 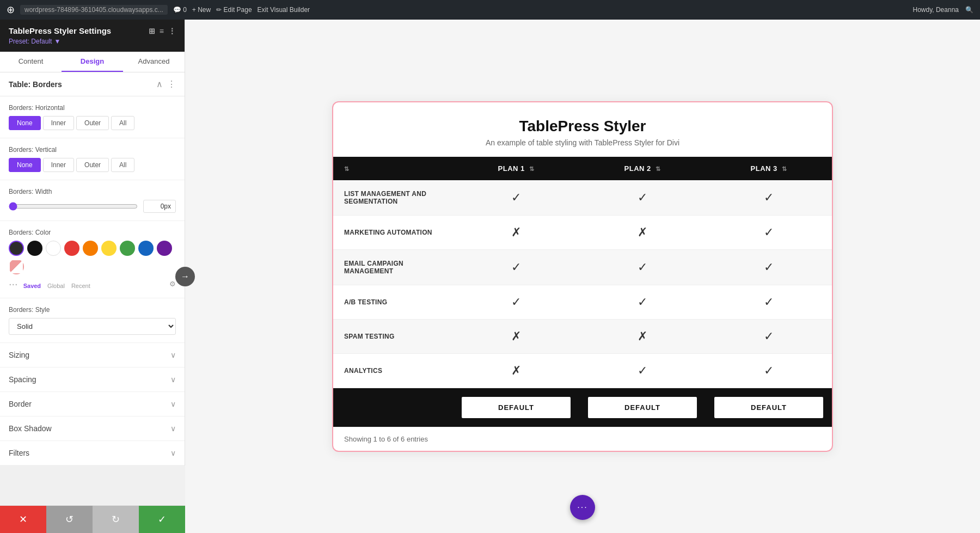 What do you see at coordinates (164, 248) in the screenshot?
I see `color-swatch-purple` at bounding box center [164, 248].